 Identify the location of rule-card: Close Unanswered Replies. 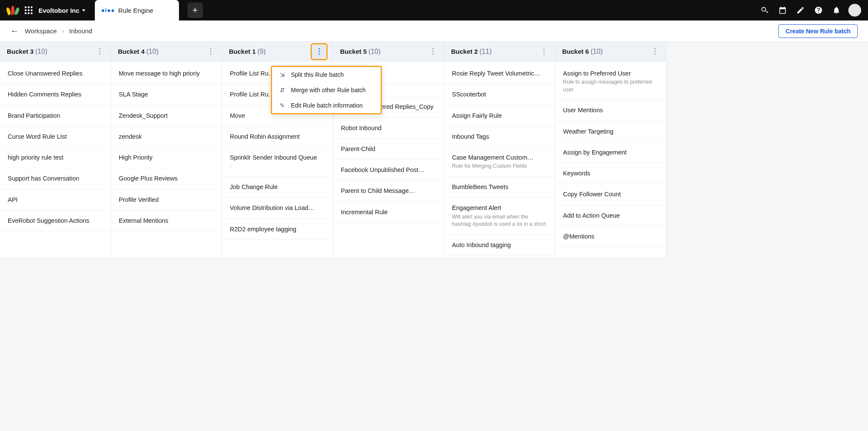
(56, 73).